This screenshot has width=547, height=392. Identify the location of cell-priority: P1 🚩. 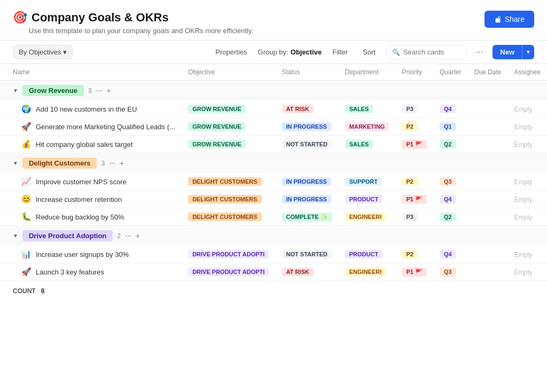
(415, 144).